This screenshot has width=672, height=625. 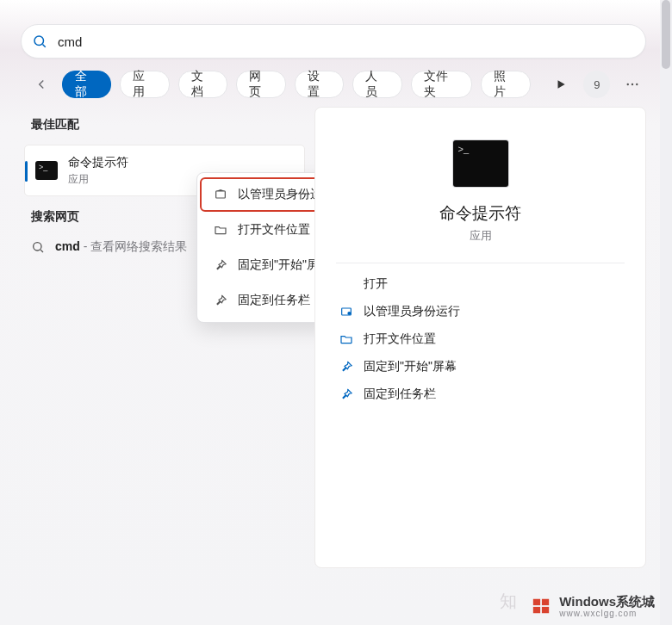 What do you see at coordinates (41, 84) in the screenshot?
I see `back-button` at bounding box center [41, 84].